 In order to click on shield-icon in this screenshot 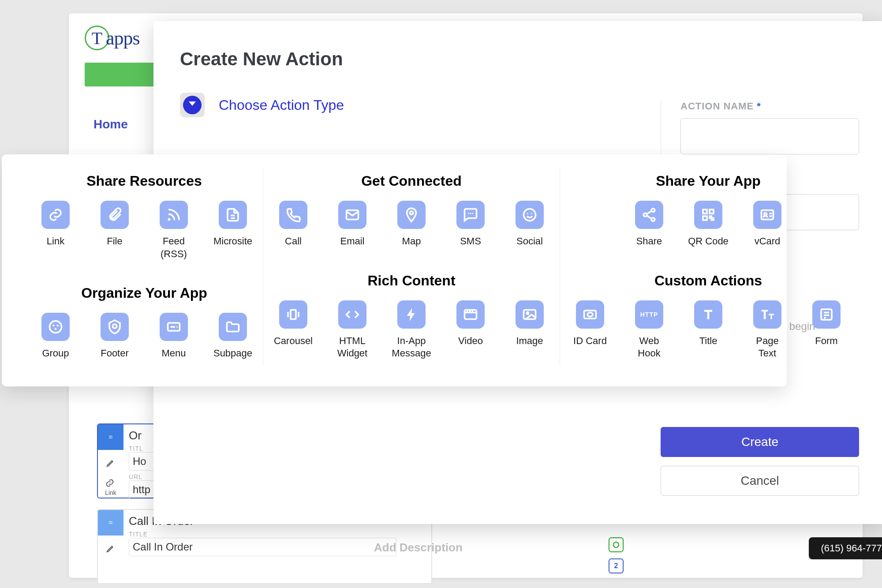, I will do `click(115, 327)`.